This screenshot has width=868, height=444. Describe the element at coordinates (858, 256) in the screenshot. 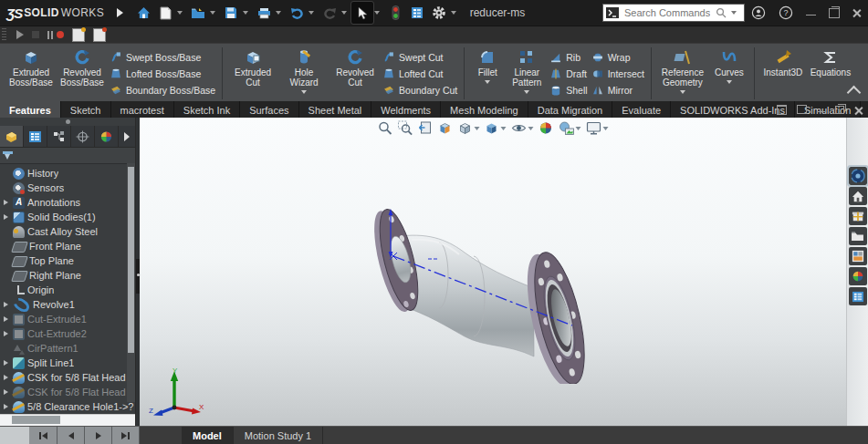

I see `view-palette-button` at that location.